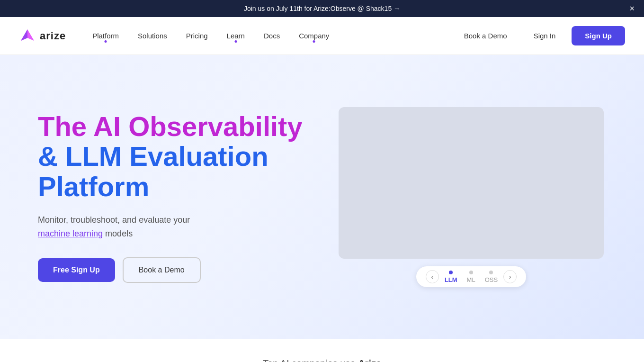  Describe the element at coordinates (152, 36) in the screenshot. I see `nav-item-solutions: Solutions` at that location.